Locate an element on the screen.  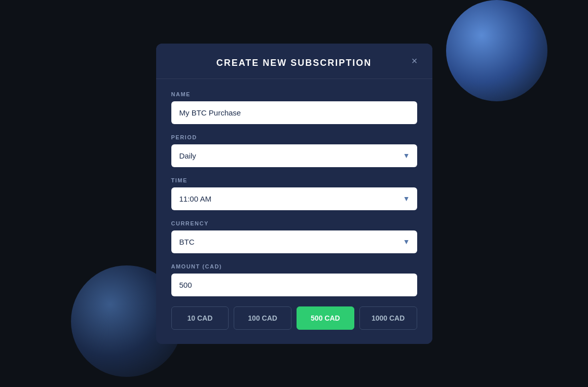
amount-label: AMOUNT (CAD) is located at coordinates (294, 266).